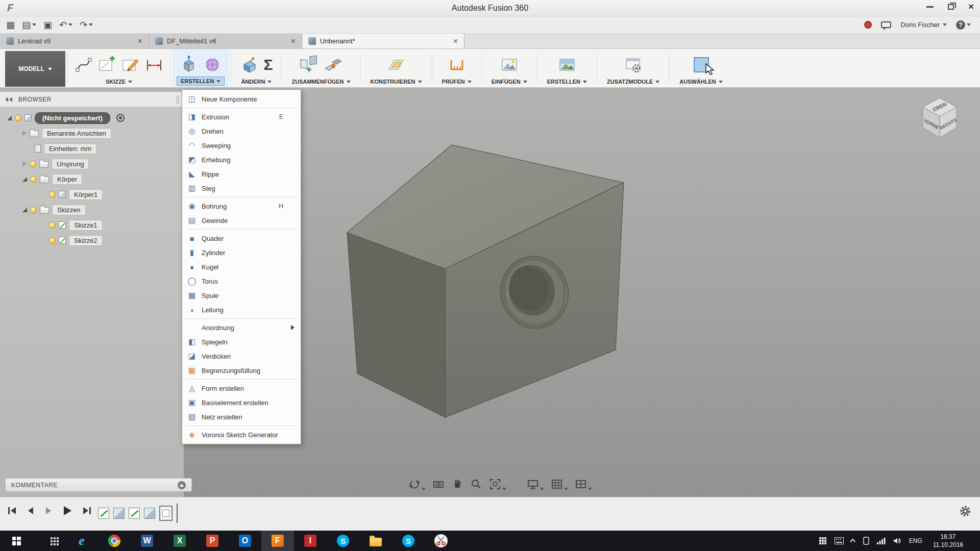  Describe the element at coordinates (92, 210) in the screenshot. I see `tree-item-skizzen: Skizzen` at that location.